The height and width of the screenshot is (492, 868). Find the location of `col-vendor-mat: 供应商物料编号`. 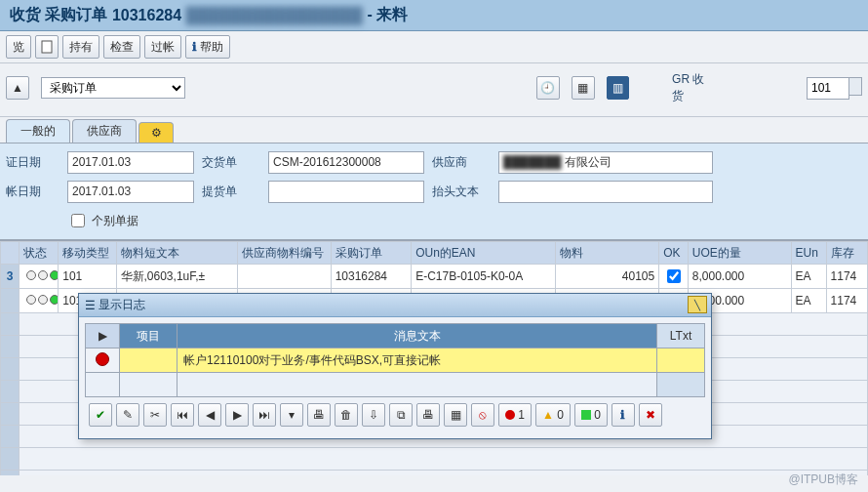

col-vendor-mat: 供应商物料编号 is located at coordinates (285, 254).